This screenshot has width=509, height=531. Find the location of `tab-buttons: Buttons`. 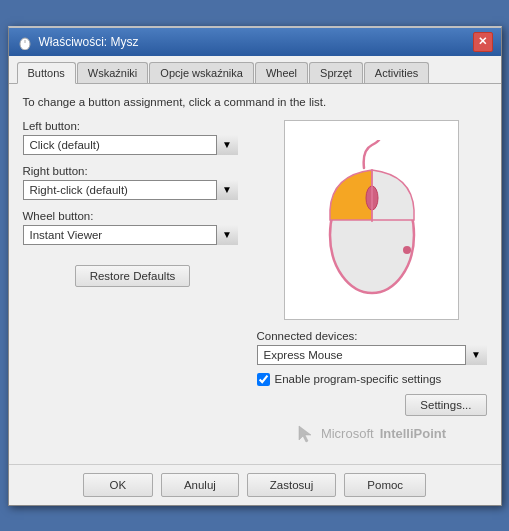

tab-buttons: Buttons is located at coordinates (46, 73).